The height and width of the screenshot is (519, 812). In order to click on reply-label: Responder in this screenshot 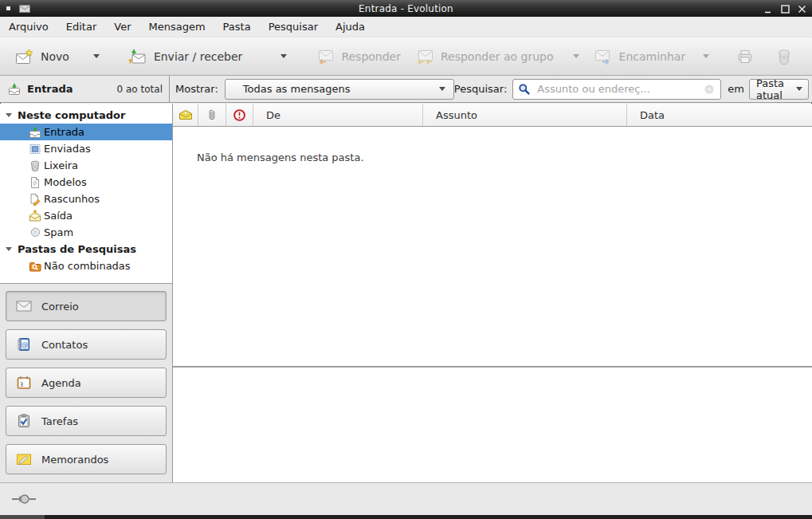, I will do `click(371, 57)`.